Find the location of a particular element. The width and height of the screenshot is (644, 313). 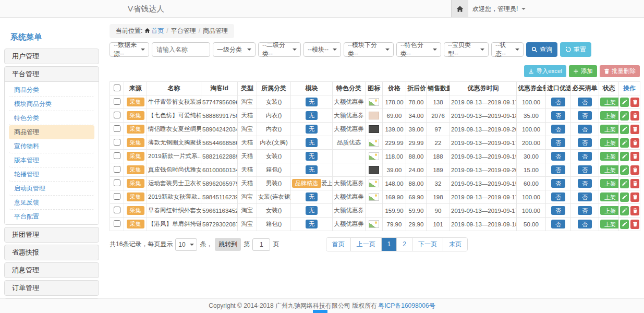

jump-button: 跳转到 is located at coordinates (228, 244).